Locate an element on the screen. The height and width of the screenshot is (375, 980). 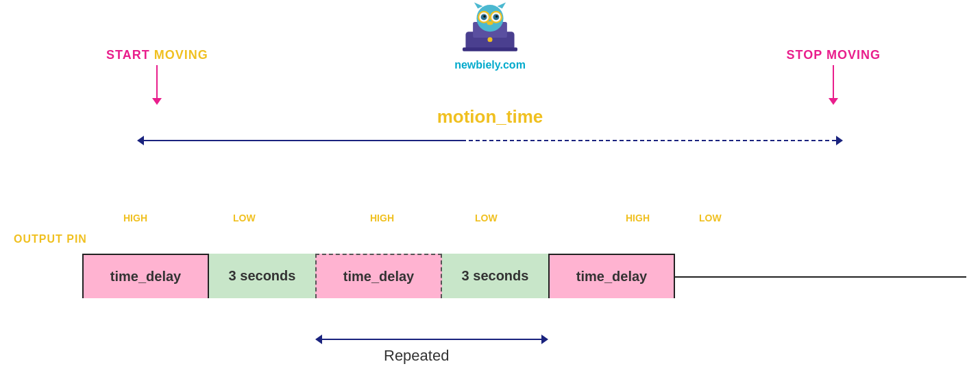
arrow-right-head is located at coordinates (840, 141).